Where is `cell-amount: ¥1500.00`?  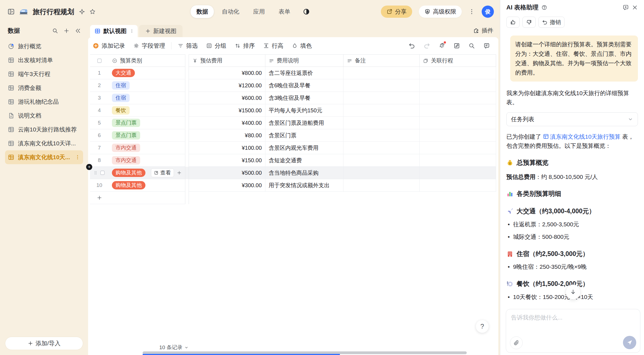
cell-amount: ¥1500.00 is located at coordinates (227, 110).